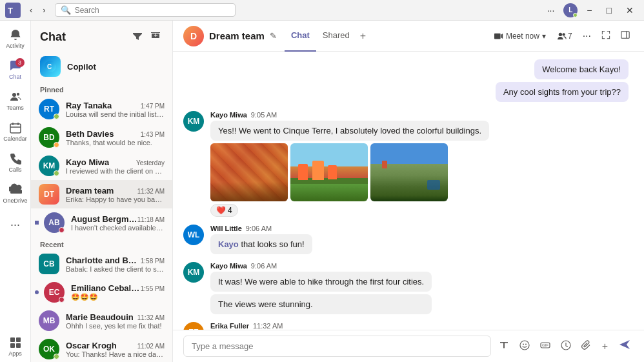 The width and height of the screenshot is (644, 362). What do you see at coordinates (15, 354) in the screenshot?
I see `apps-label: Apps` at bounding box center [15, 354].